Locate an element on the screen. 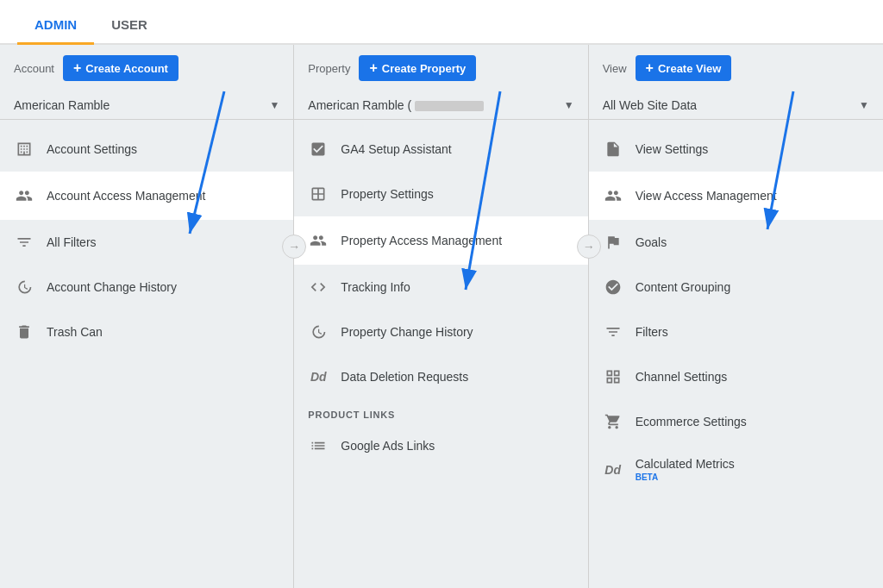  google-ads-links-label: Google Ads Links is located at coordinates (388, 446).